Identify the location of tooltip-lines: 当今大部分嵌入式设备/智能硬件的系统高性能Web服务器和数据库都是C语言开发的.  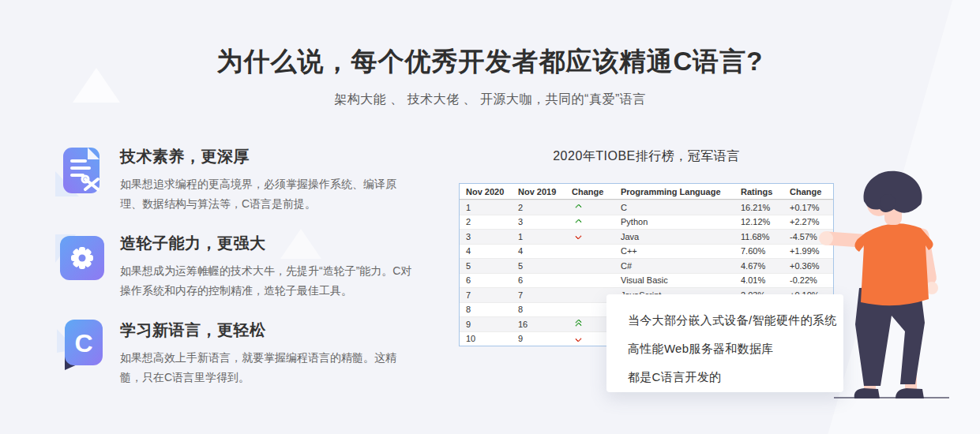
(736, 349).